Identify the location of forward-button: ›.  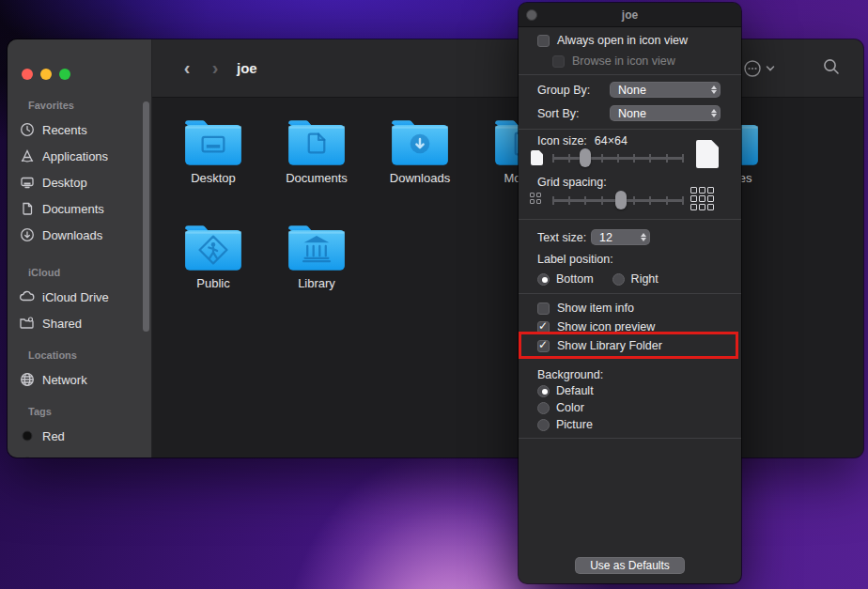
(215, 68).